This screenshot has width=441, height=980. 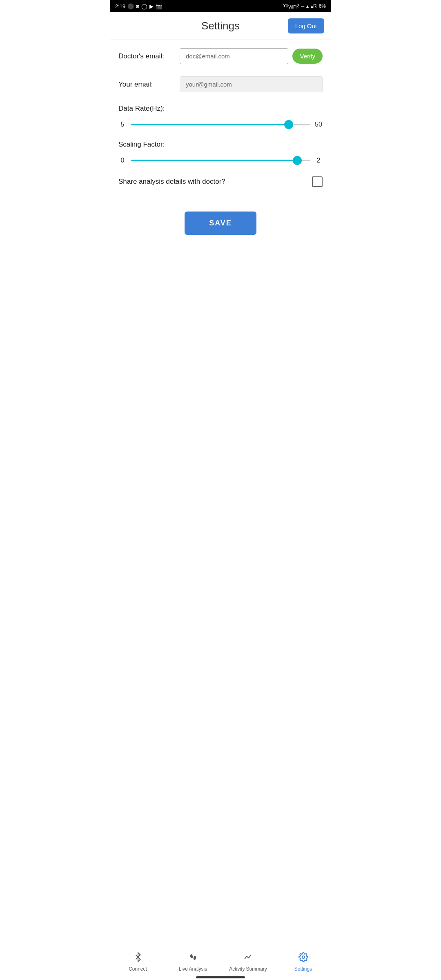 What do you see at coordinates (220, 125) in the screenshot?
I see `data-rate-slider` at bounding box center [220, 125].